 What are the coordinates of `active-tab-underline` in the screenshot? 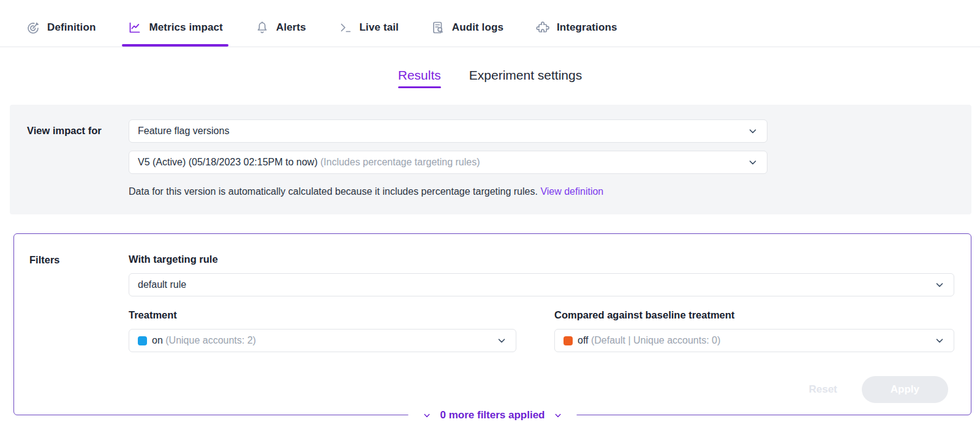 It's located at (175, 45).